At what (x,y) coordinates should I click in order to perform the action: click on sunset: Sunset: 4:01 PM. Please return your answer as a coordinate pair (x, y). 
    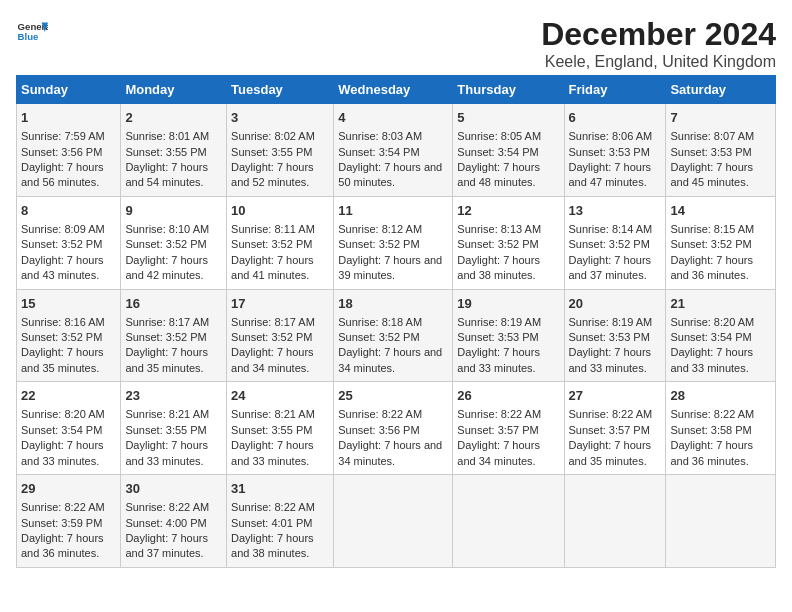
    Looking at the image, I should click on (272, 523).